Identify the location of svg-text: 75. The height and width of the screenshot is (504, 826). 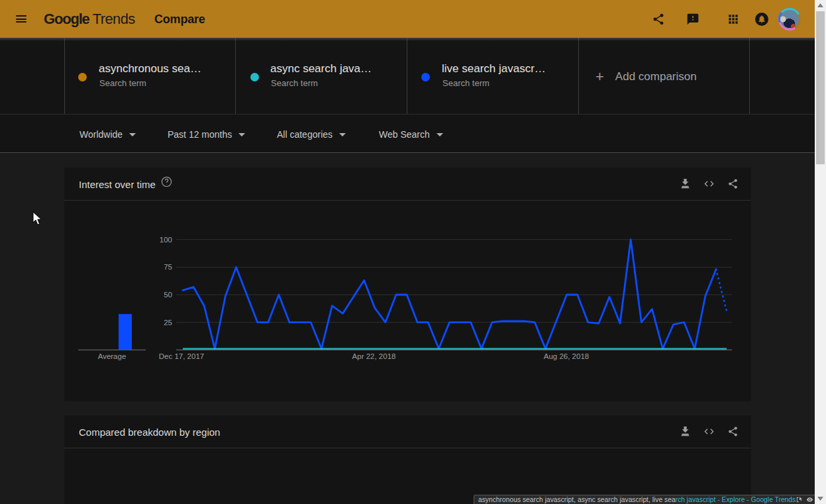
(168, 267).